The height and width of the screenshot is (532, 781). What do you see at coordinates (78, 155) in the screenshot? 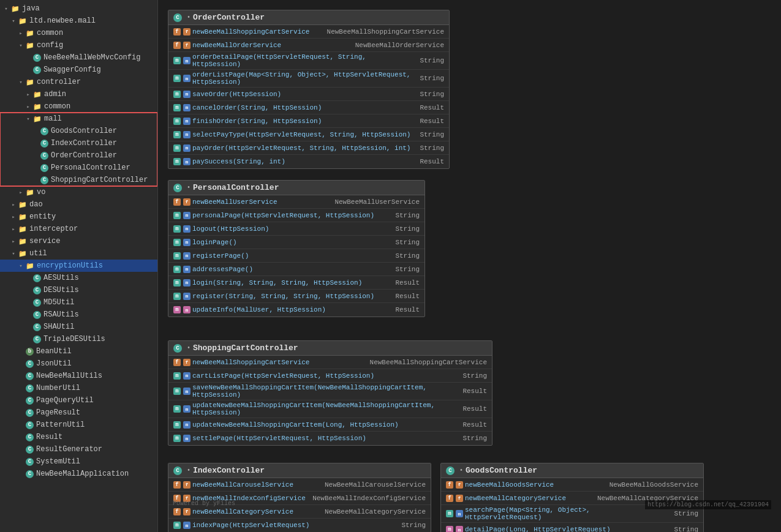
I see `sidebar-item-order-ctrl: C OrderController` at bounding box center [78, 155].